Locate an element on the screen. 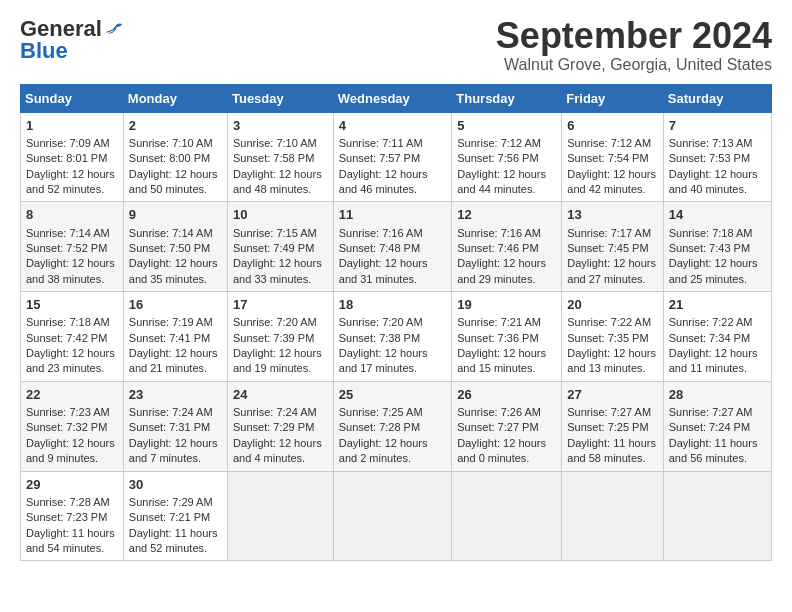 The width and height of the screenshot is (792, 612). table-row: 12 Sunrise: 7:16 AM Sunset: 7:46 PM Dayl… is located at coordinates (507, 247).